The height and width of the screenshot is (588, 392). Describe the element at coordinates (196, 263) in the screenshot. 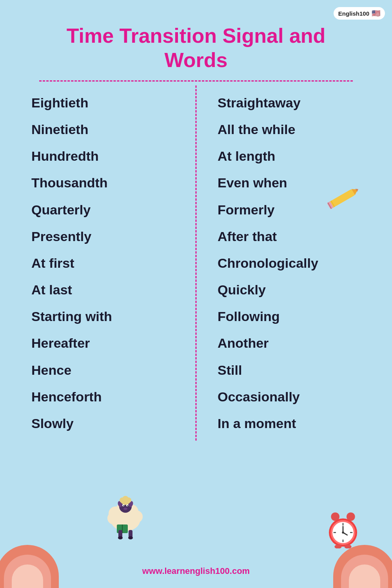

I see `vertical-divider` at that location.